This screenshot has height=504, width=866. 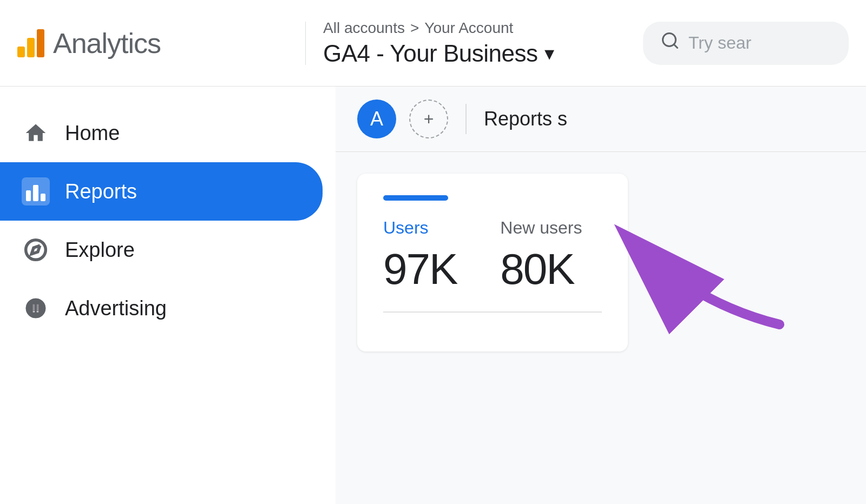 What do you see at coordinates (526, 119) in the screenshot?
I see `reports-snapshot-label: Reports s` at bounding box center [526, 119].